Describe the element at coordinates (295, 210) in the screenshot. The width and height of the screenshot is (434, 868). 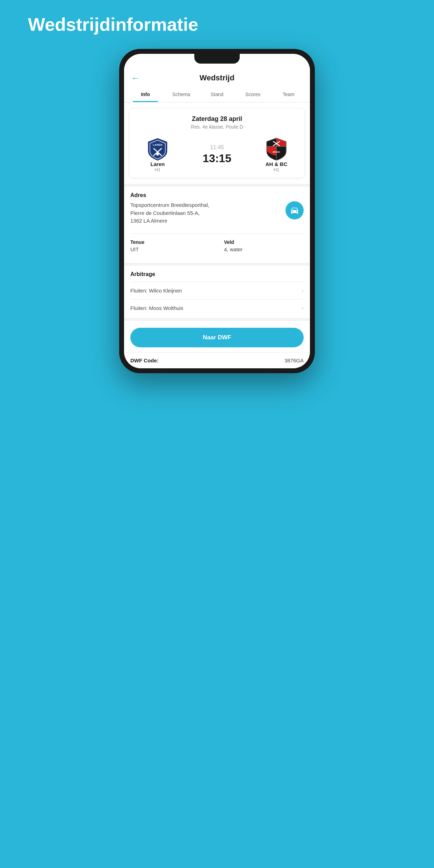
I see `car-icon` at that location.